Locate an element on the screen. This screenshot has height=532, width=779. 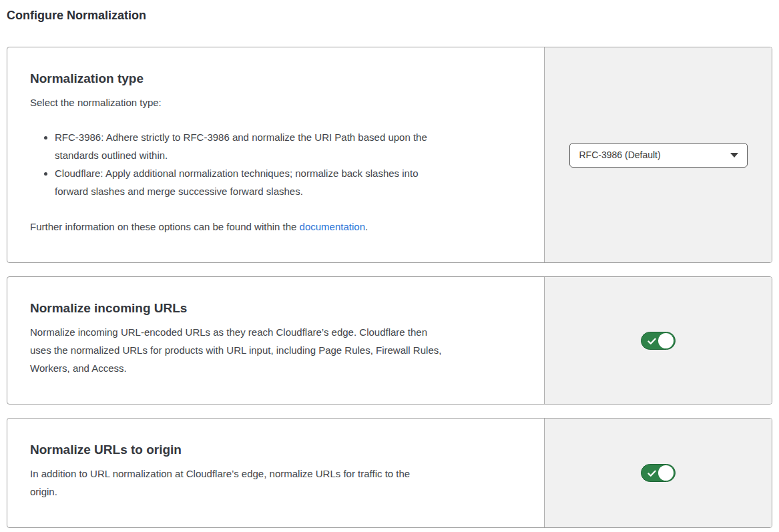
card-intro: Select the normalization type: is located at coordinates (277, 103).